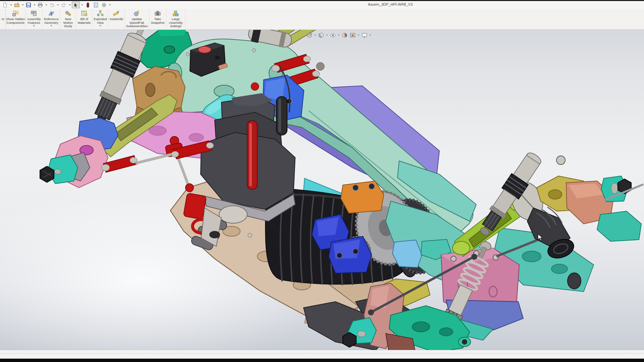  I want to click on select-dropdown-caret-icon, so click(82, 5).